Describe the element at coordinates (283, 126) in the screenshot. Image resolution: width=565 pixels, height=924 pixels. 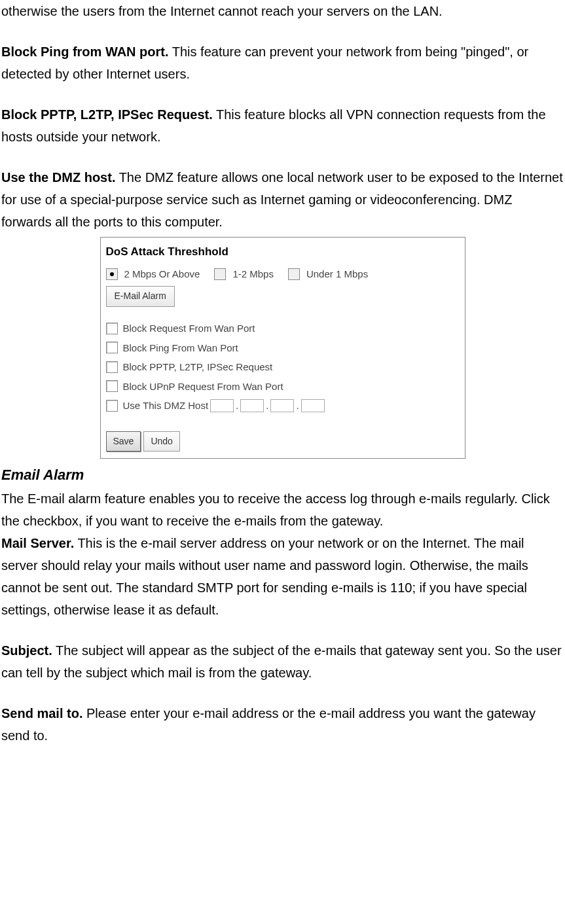
I see `paragraph-block-vpn: Block PPTP, L2TP, IPSec Request. This fe…` at that location.